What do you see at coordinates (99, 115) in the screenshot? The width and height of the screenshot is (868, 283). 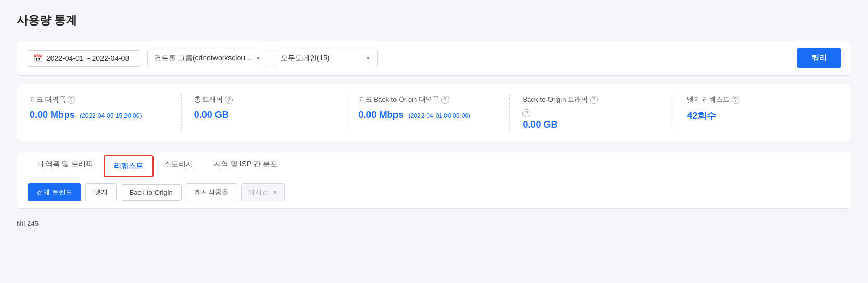 I see `stat-value-peak-bandwidth: 0.00 Mbps (2022-04-05 15:20:00)` at bounding box center [99, 115].